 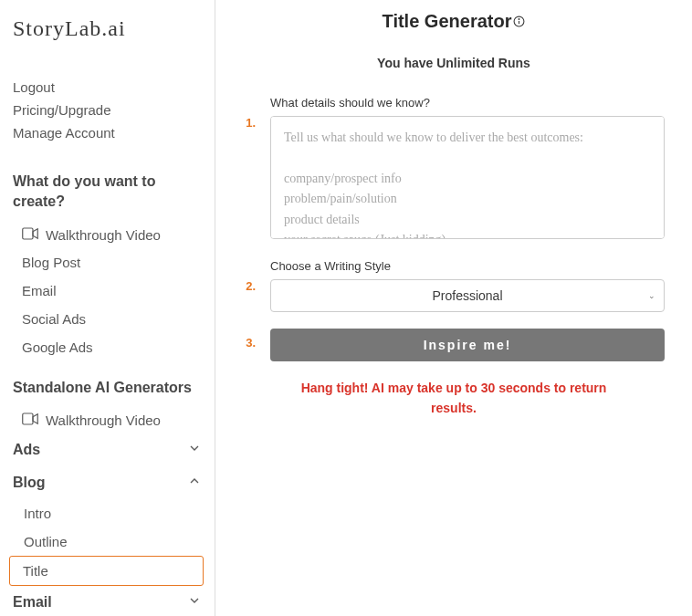 What do you see at coordinates (249, 113) in the screenshot?
I see `step-1: 1.` at bounding box center [249, 113].